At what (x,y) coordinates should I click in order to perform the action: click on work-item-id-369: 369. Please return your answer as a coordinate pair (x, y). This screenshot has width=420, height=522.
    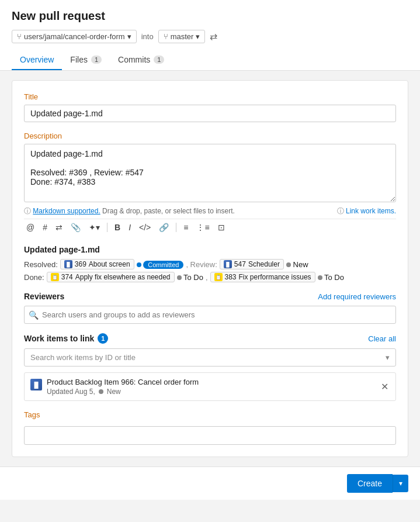
    Looking at the image, I should click on (81, 264).